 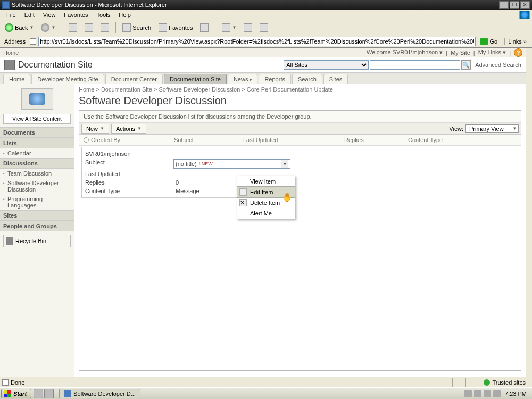 I want to click on help-icon: ?, so click(x=518, y=53).